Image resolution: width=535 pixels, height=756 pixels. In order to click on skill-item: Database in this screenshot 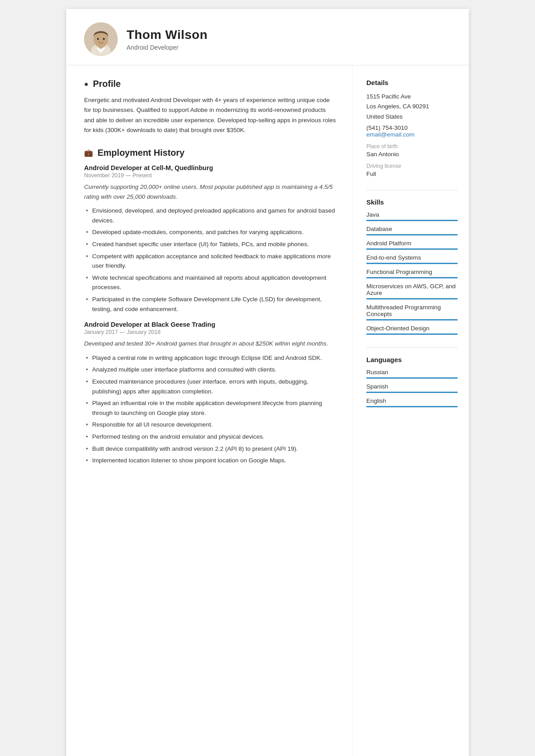, I will do `click(412, 231)`.